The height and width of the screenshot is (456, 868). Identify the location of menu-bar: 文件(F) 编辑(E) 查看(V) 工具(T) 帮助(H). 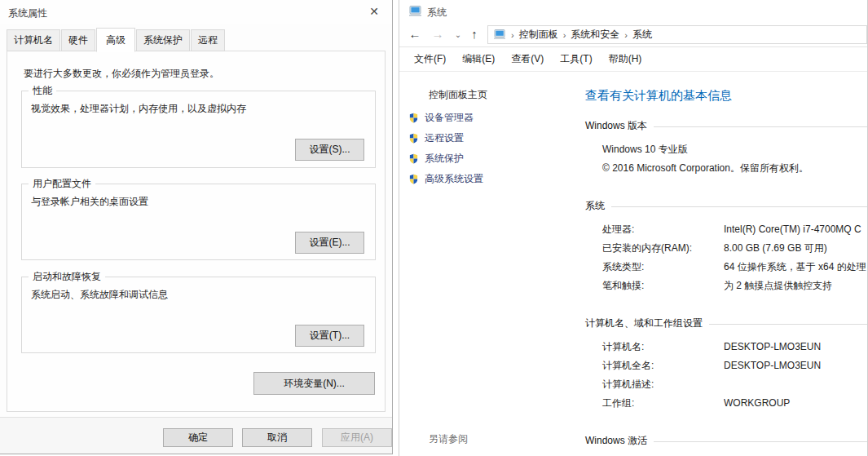
(633, 60).